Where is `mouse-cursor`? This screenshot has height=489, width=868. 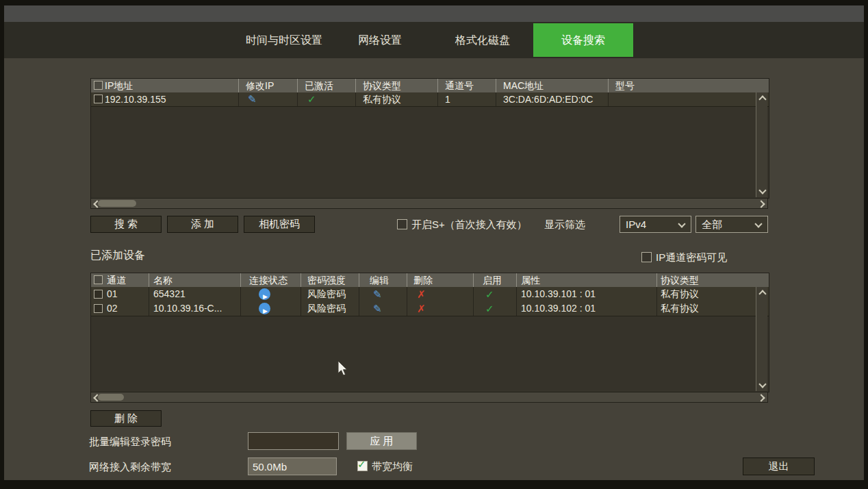
mouse-cursor is located at coordinates (343, 368).